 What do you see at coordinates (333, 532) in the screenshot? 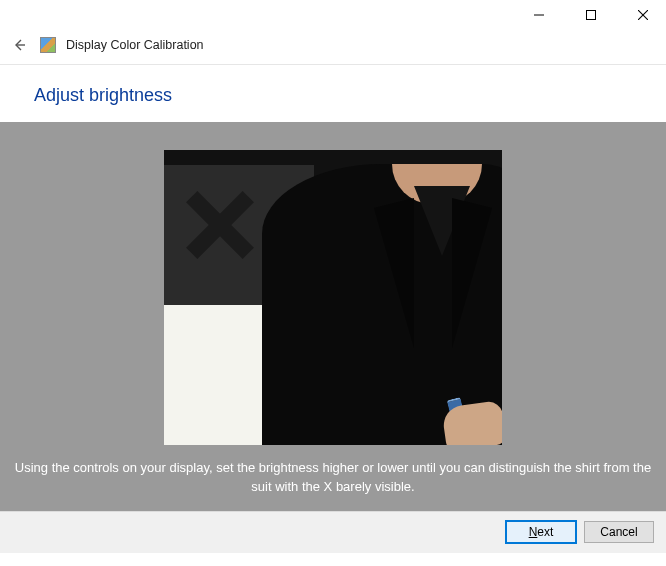
I see `footer: Next Cancel` at bounding box center [333, 532].